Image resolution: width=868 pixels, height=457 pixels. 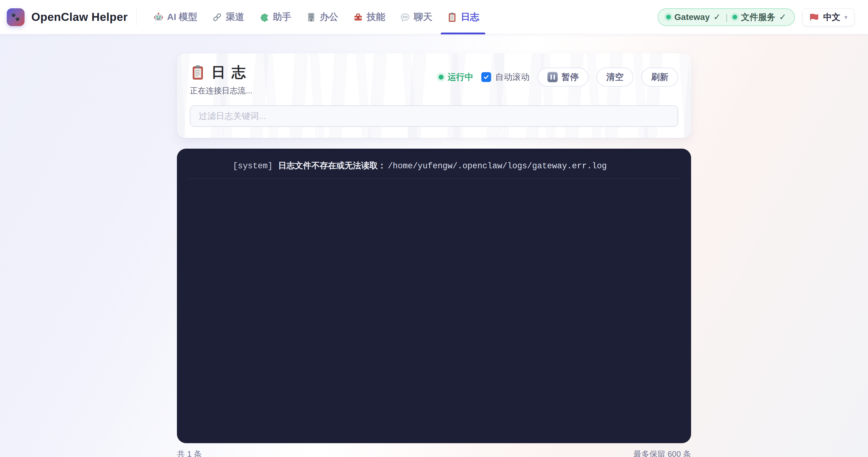 What do you see at coordinates (434, 17) in the screenshot?
I see `top-navbar: OpenClaw Helper AI 模型` at bounding box center [434, 17].